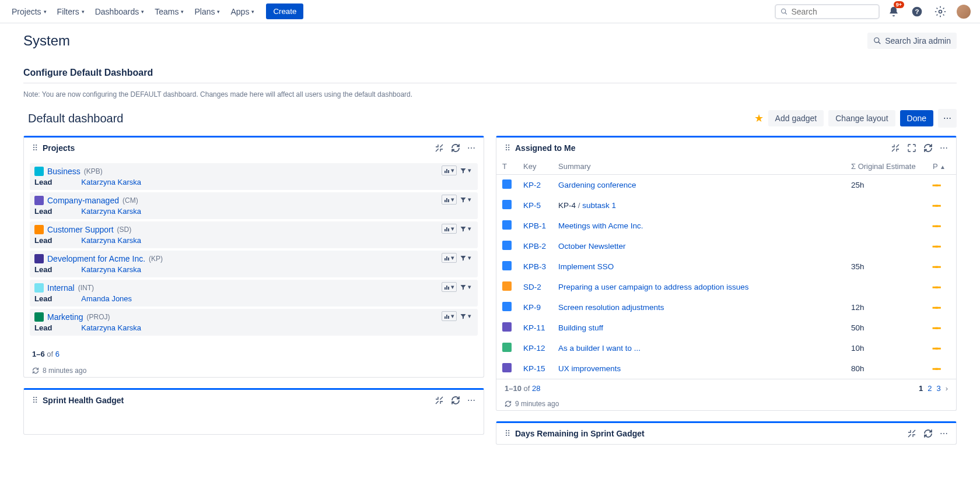 This screenshot has height=479, width=980. What do you see at coordinates (207, 12) in the screenshot?
I see `nav-item-plans: Plans▾` at bounding box center [207, 12].